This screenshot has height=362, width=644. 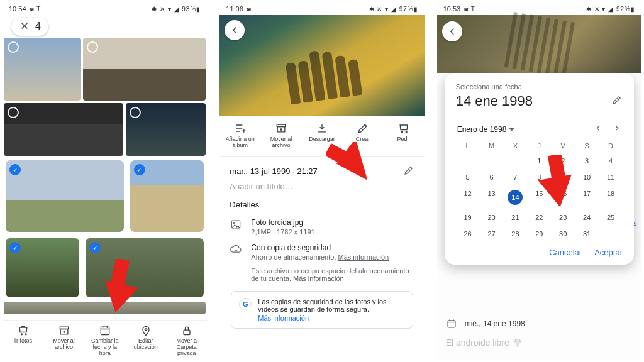 I want to click on calendar-day: 5, so click(x=468, y=177).